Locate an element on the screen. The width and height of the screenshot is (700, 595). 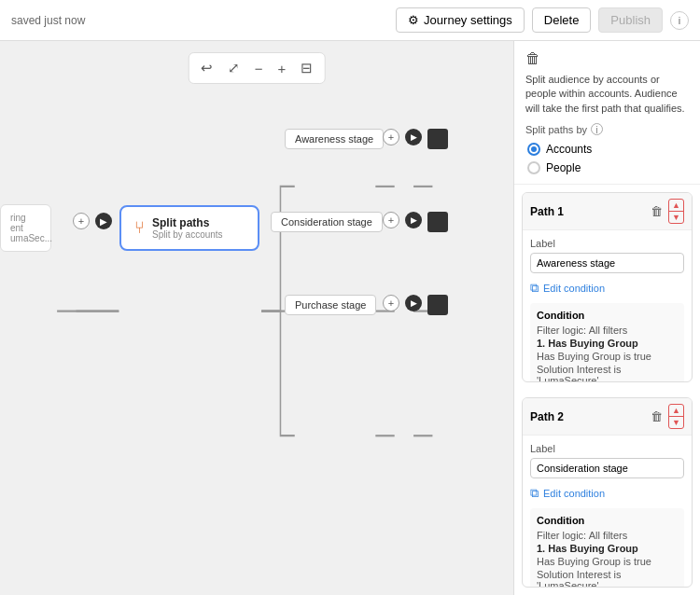
topbar: saved just now ⚙ Journey settings Delete… is located at coordinates (350, 21).